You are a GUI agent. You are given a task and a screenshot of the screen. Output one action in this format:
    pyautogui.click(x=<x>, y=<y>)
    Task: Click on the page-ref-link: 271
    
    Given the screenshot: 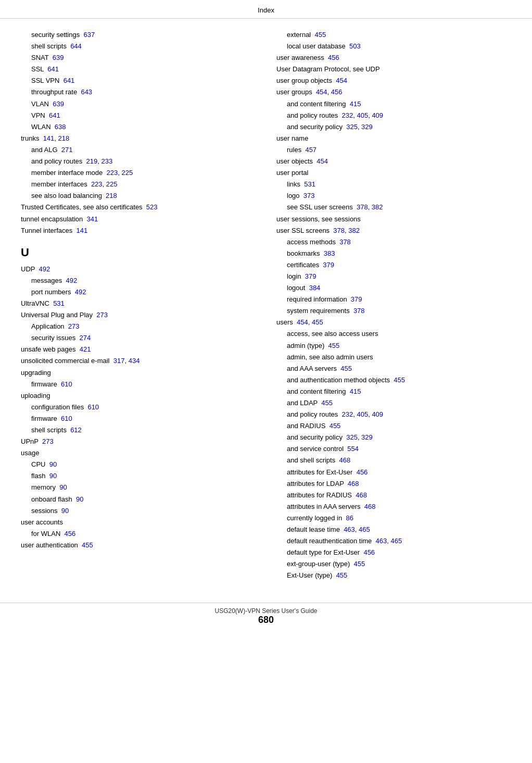 What is the action you would take?
    pyautogui.click(x=67, y=150)
    